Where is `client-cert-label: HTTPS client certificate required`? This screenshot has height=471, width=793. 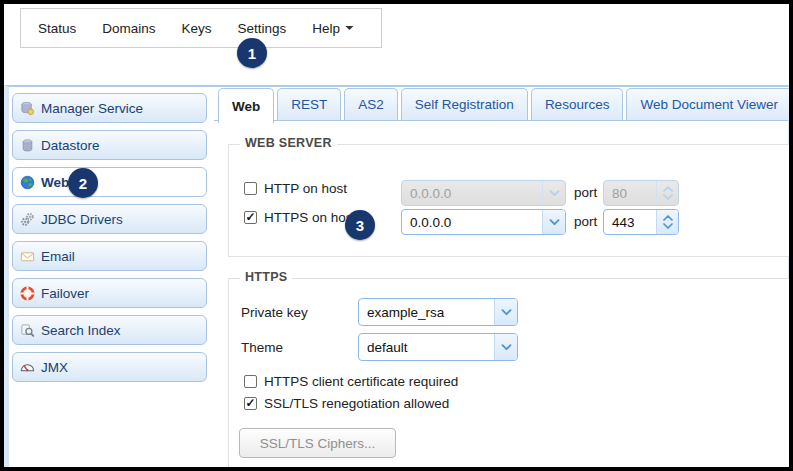
client-cert-label: HTTPS client certificate required is located at coordinates (361, 382).